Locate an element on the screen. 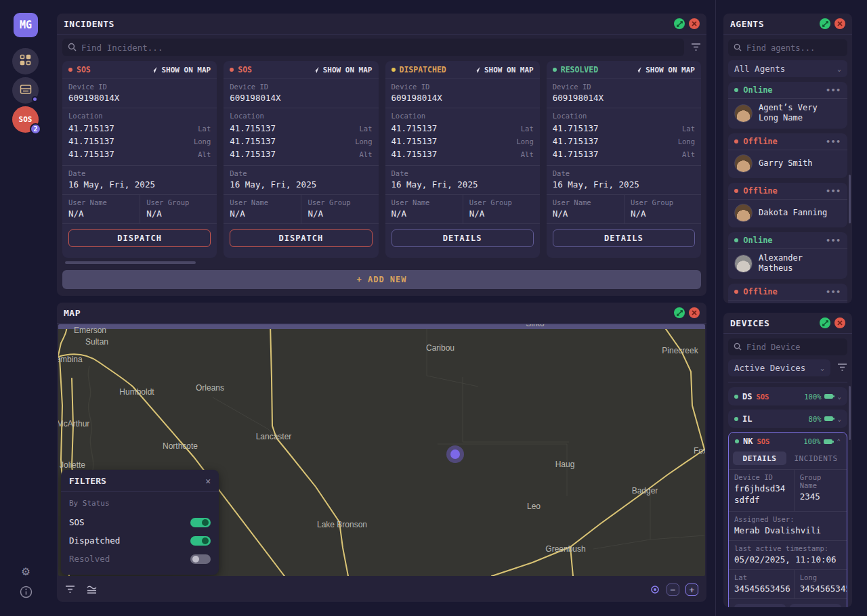  sidebar-item-incident-cards is located at coordinates (26, 91).